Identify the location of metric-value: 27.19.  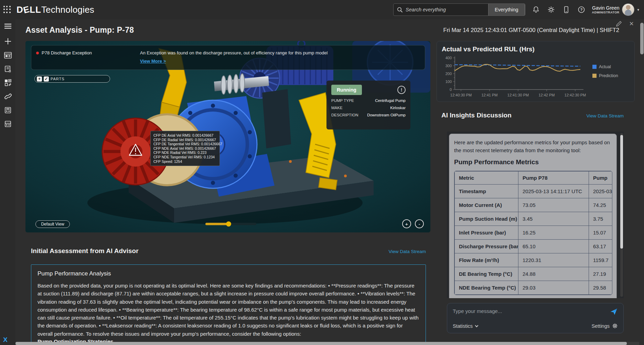
(601, 274).